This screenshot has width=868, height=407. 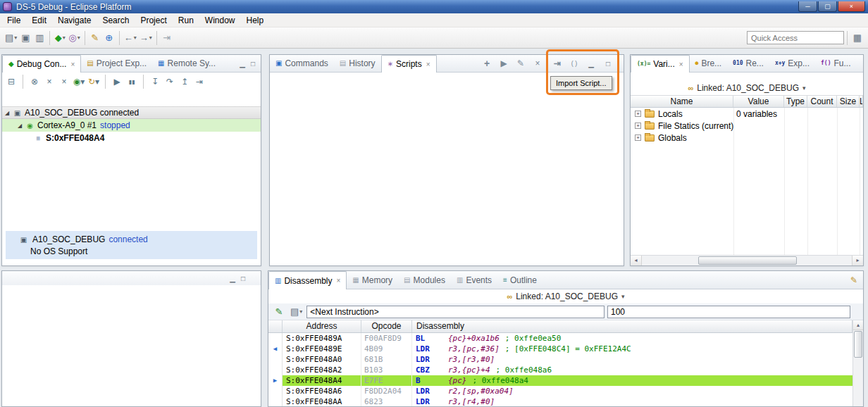 What do you see at coordinates (747, 125) in the screenshot?
I see `table-row-file-statics: + File Statics (current)` at bounding box center [747, 125].